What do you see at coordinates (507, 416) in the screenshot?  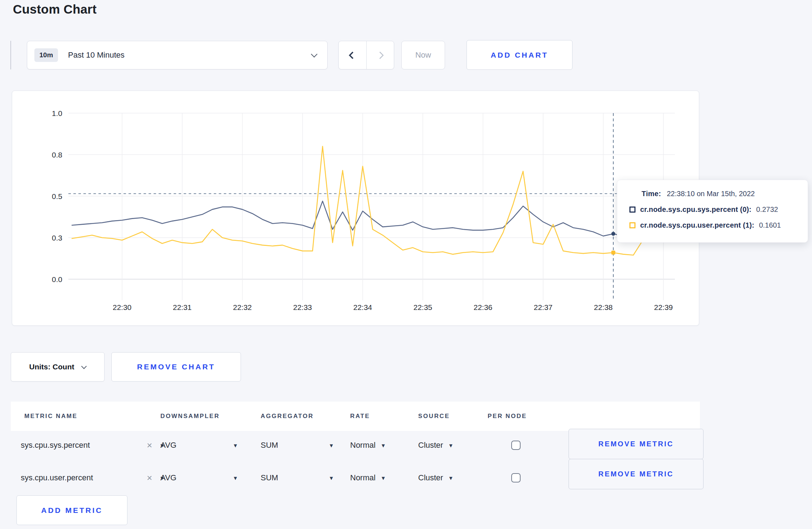 I see `header-per-node: PER NODE` at bounding box center [507, 416].